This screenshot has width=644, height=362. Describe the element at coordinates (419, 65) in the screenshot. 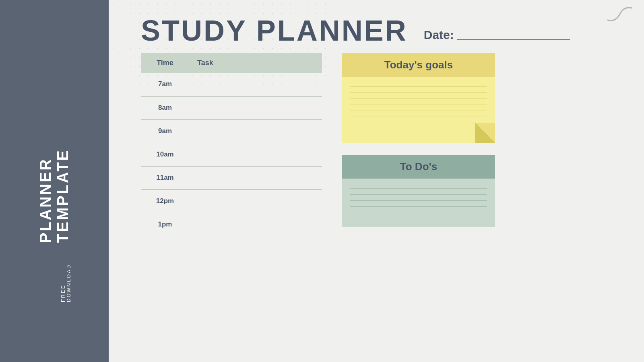

I see `goals-header: Today's goals` at that location.